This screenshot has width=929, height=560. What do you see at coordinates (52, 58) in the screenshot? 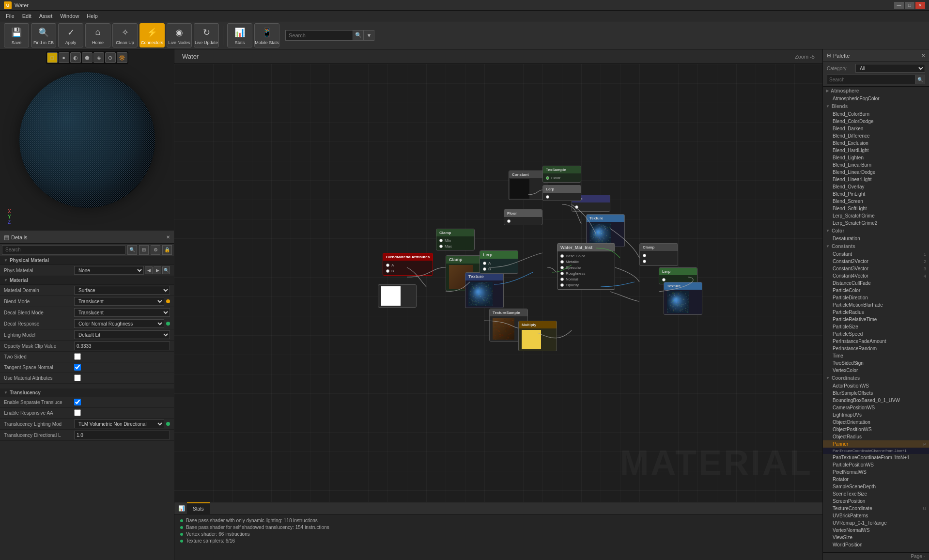
I see `preview-btn-plane: □` at bounding box center [52, 58].